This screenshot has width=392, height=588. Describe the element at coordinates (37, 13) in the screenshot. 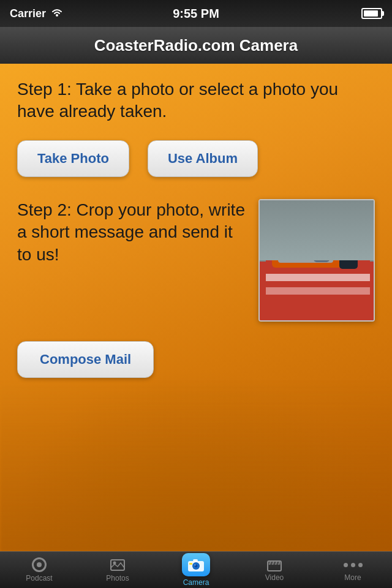

I see `carrier-info: Carrier` at that location.